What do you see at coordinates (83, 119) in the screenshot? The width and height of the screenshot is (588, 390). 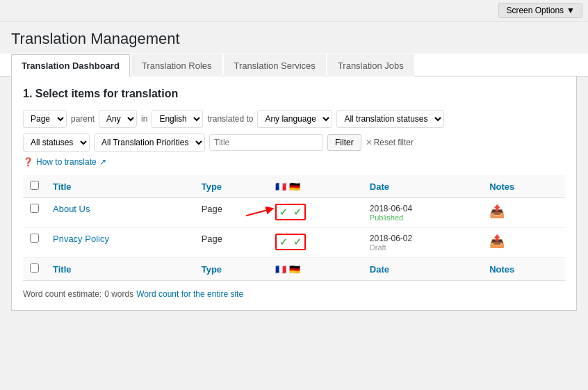 I see `parent-label: parent` at bounding box center [83, 119].